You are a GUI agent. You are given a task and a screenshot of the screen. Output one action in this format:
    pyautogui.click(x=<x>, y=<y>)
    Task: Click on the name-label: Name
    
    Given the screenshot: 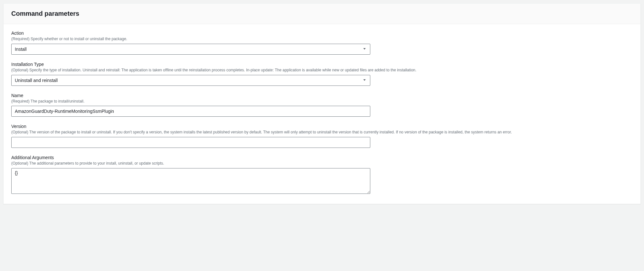 What is the action you would take?
    pyautogui.click(x=322, y=95)
    